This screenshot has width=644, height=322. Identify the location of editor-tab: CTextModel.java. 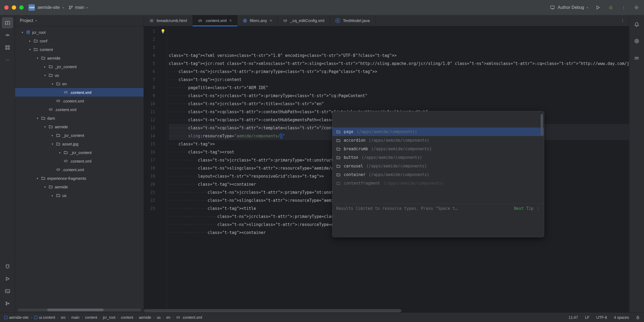
(353, 20).